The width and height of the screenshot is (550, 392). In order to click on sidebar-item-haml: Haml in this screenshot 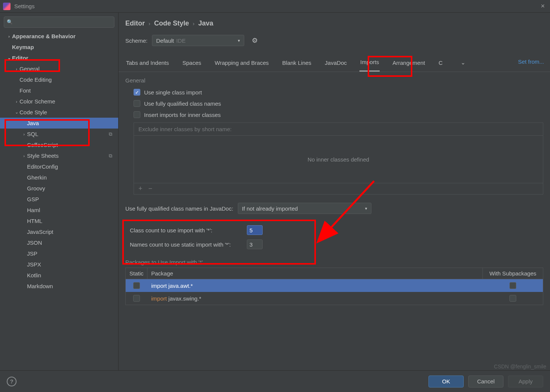, I will do `click(59, 210)`.